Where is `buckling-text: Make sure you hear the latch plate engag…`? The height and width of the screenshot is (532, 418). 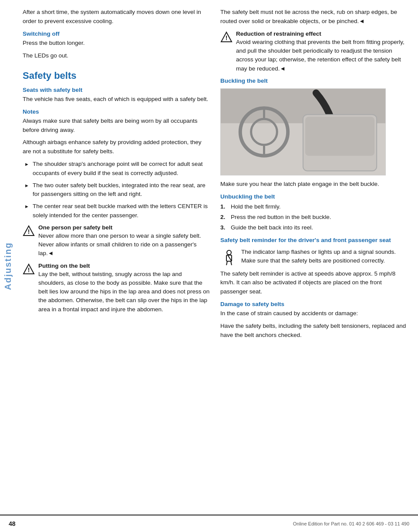 buckling-text: Make sure you hear the latch plate engag… is located at coordinates (314, 185).